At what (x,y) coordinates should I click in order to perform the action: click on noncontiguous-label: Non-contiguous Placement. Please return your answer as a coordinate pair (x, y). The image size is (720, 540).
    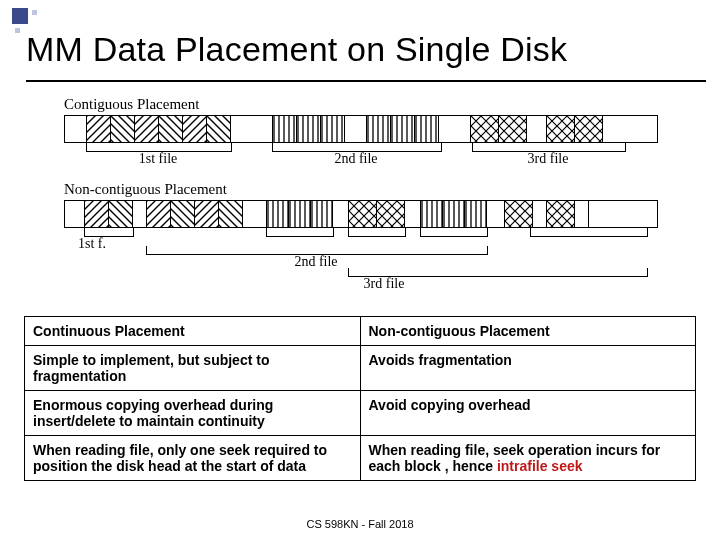
    Looking at the image, I should click on (360, 190).